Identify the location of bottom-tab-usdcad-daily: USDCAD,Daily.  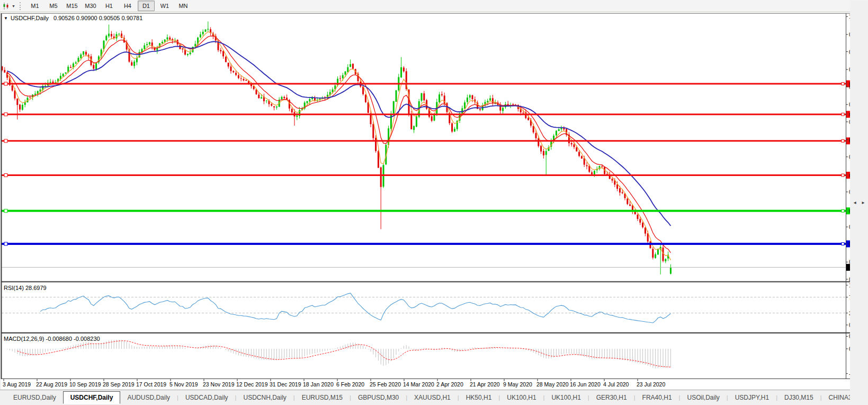
(207, 398).